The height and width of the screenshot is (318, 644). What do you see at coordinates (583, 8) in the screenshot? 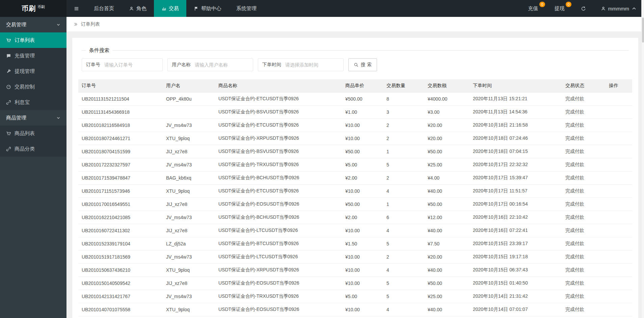
I see `topbar-actions: 充值 0 提现 0 mmmmm` at bounding box center [583, 8].